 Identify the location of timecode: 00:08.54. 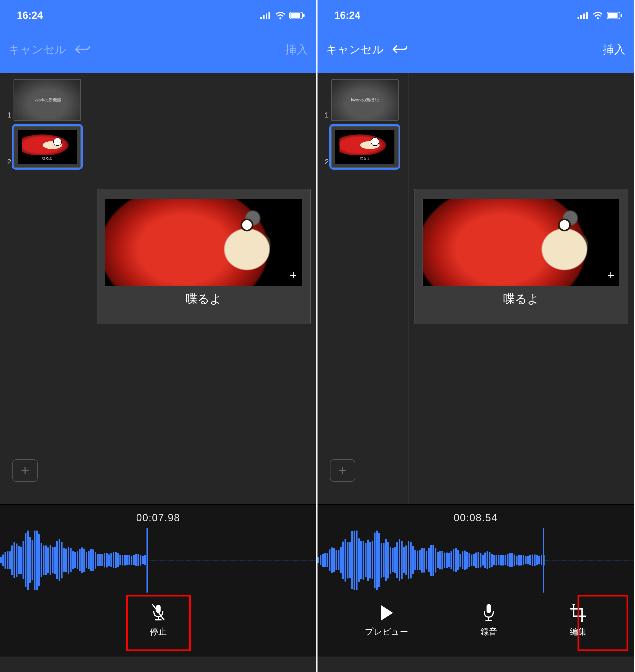
(476, 516).